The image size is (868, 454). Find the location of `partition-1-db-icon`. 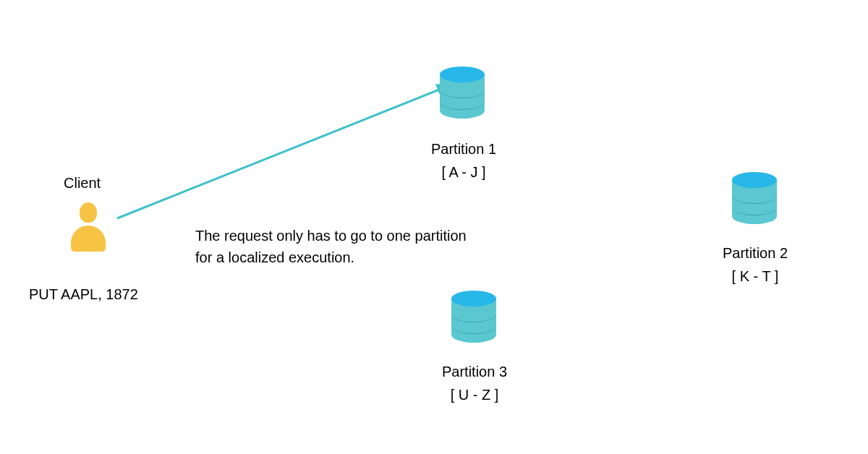

partition-1-db-icon is located at coordinates (462, 93).